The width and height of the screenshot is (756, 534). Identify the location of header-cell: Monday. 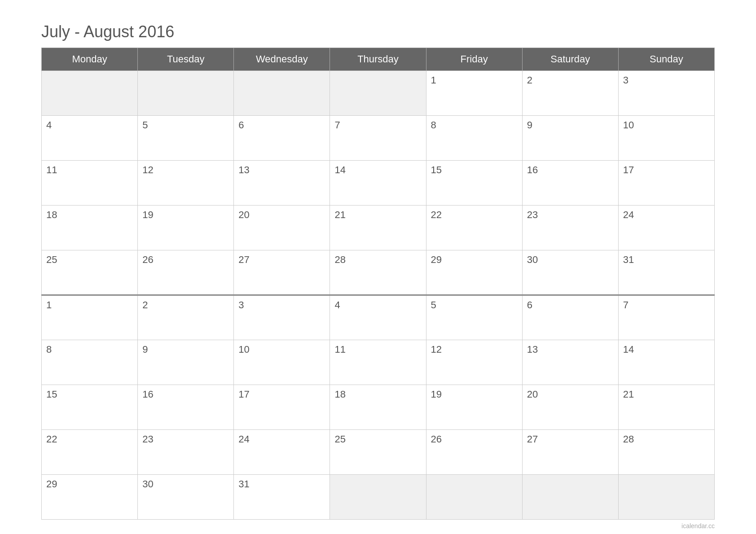
(90, 59).